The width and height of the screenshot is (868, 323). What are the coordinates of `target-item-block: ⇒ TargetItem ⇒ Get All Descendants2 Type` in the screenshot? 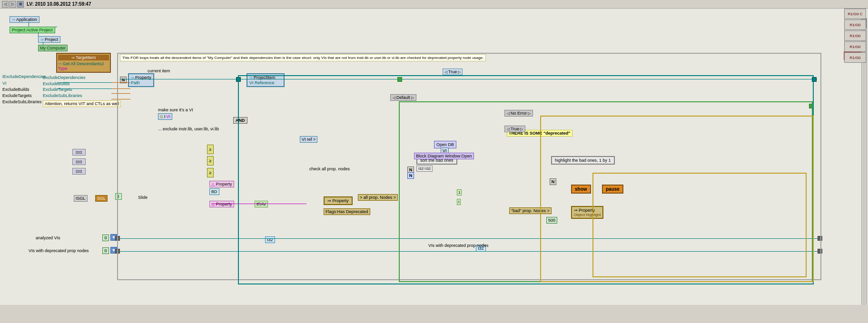 It's located at (84, 63).